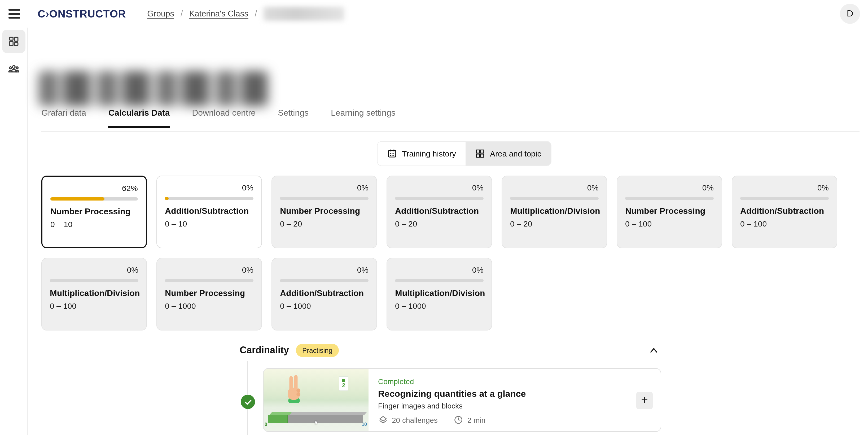  Describe the element at coordinates (644, 401) in the screenshot. I see `add-button: +` at that location.